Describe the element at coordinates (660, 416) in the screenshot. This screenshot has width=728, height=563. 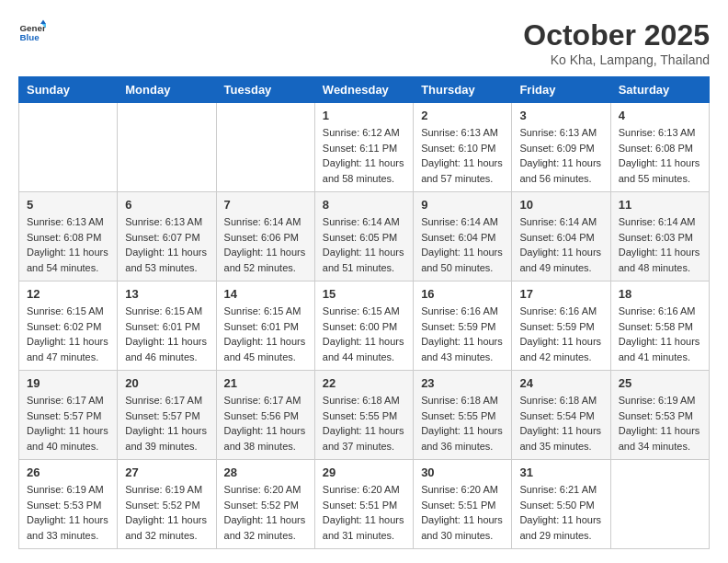
I see `calendar-cell: 25Sunrise: 6:19 AMSunset: 5:53 PMDayligh…` at that location.